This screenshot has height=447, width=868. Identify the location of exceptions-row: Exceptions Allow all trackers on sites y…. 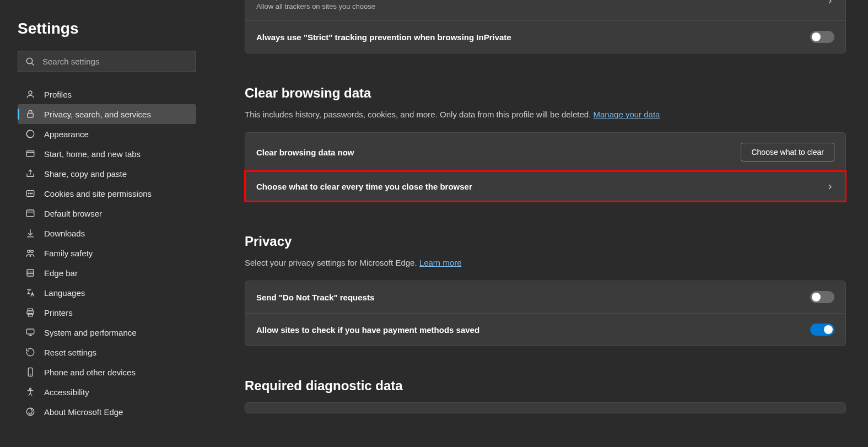
(546, 10).